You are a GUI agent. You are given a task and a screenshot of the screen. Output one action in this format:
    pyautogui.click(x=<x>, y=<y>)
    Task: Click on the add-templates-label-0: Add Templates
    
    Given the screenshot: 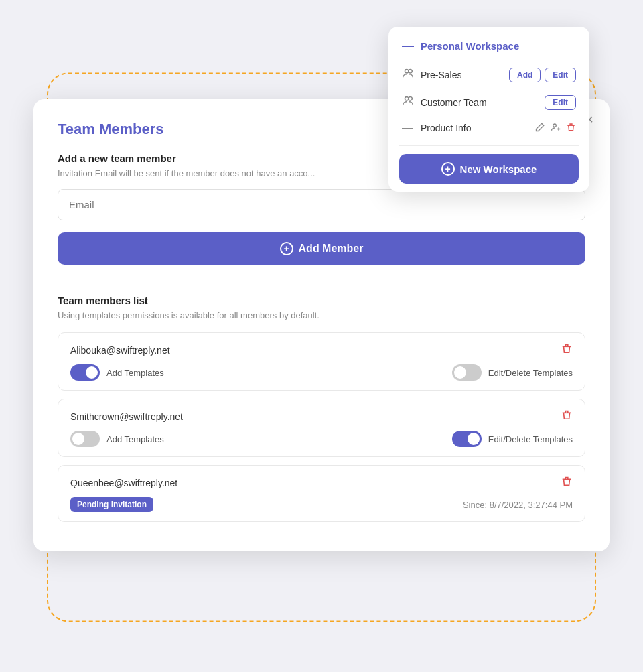 What is the action you would take?
    pyautogui.click(x=135, y=373)
    